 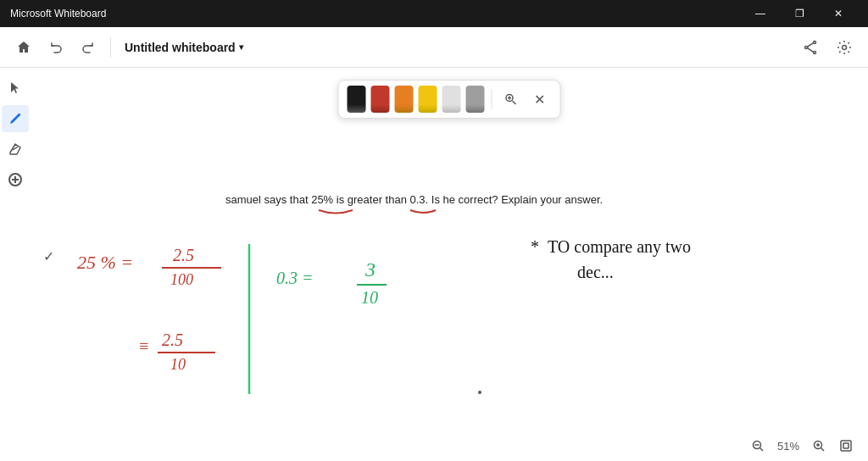 What do you see at coordinates (511, 99) in the screenshot?
I see `magnify-toolbar-button` at bounding box center [511, 99].